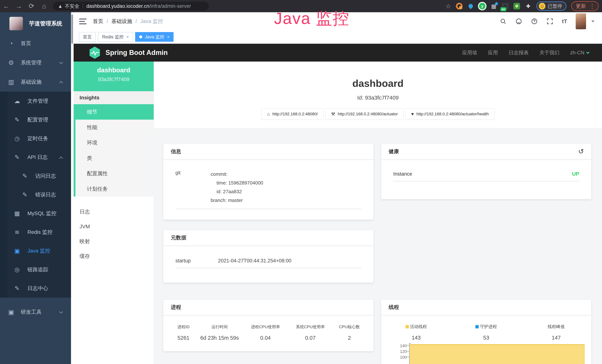 The width and height of the screenshot is (602, 364). I want to click on extensions-puzzle-icon: ✚, so click(528, 6).